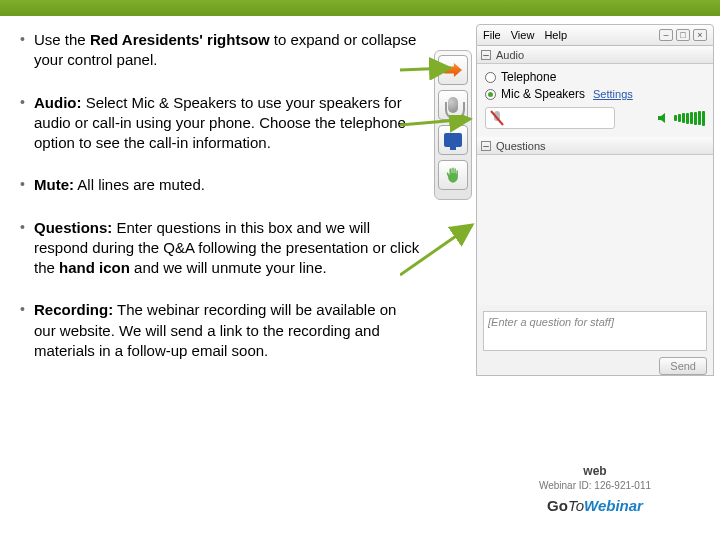 The image size is (720, 540). Describe the element at coordinates (595, 146) in the screenshot. I see `questions-section-header: – Questions` at that location.